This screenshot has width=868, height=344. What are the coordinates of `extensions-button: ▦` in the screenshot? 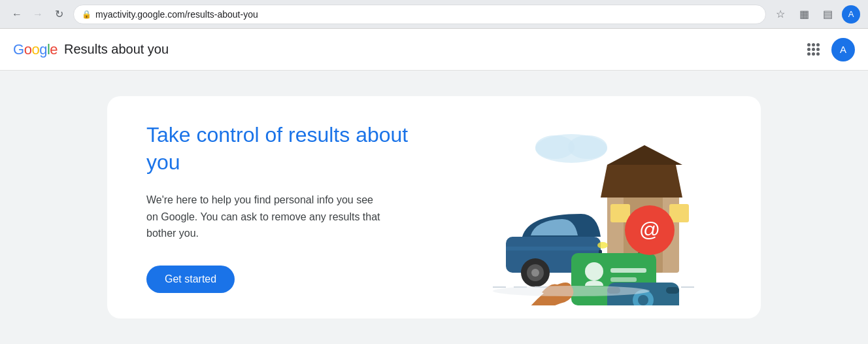 It's located at (804, 14).